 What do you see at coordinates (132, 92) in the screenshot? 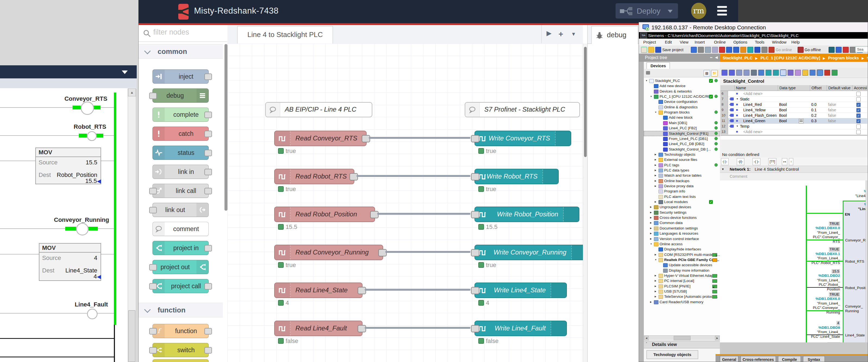
I see `scroll-up-icon: ▲` at bounding box center [132, 92].